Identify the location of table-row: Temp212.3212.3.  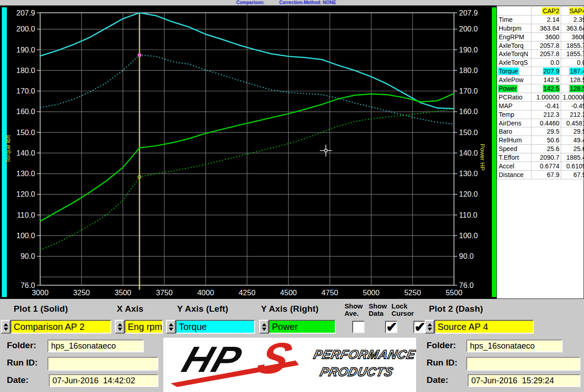
(541, 114).